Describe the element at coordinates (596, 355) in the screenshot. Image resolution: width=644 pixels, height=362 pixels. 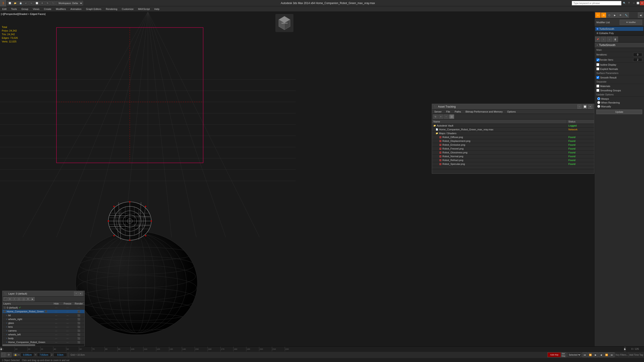
I see `play-btn: ▶` at that location.